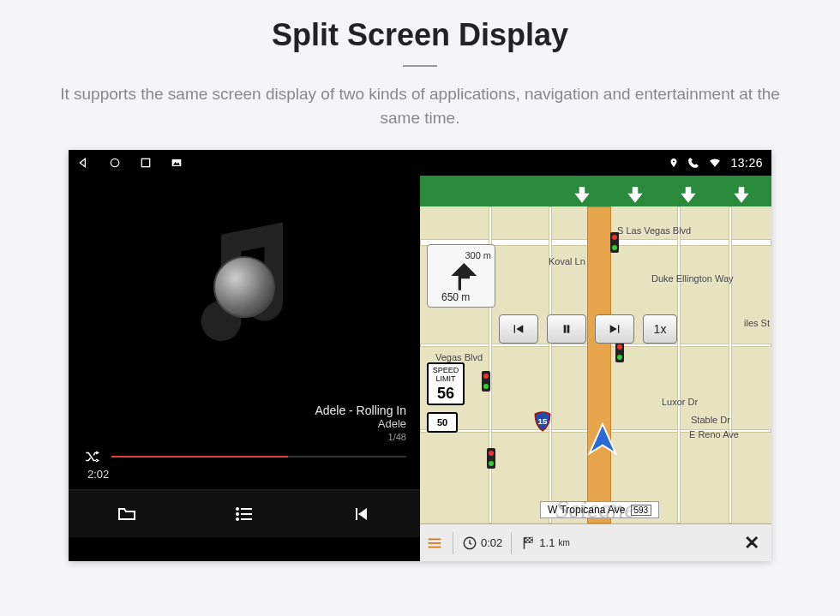  Describe the element at coordinates (757, 323) in the screenshot. I see `street-label: iles St` at that location.